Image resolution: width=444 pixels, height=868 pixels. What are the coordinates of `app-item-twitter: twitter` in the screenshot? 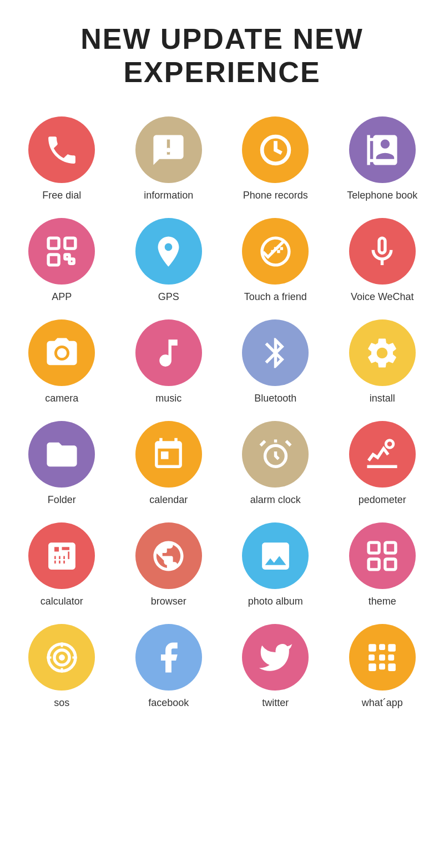 It's located at (275, 667).